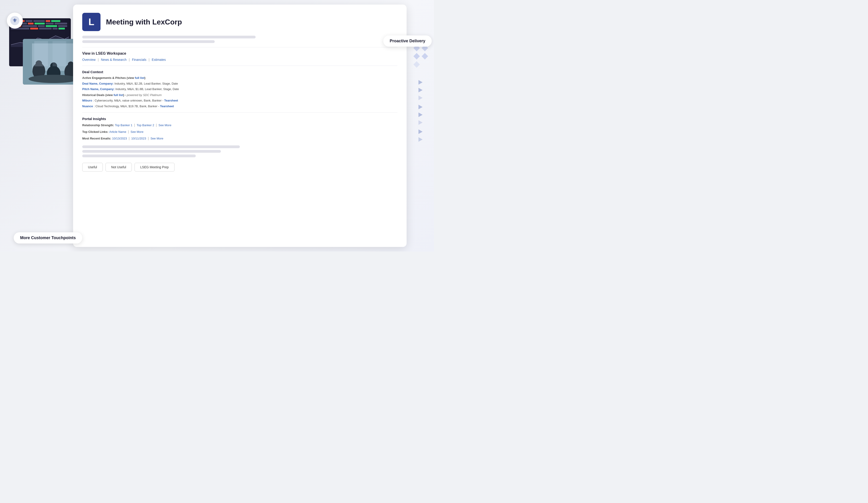 Image resolution: width=868 pixels, height=503 pixels. Describe the element at coordinates (421, 57) in the screenshot. I see `diamond-row` at that location.